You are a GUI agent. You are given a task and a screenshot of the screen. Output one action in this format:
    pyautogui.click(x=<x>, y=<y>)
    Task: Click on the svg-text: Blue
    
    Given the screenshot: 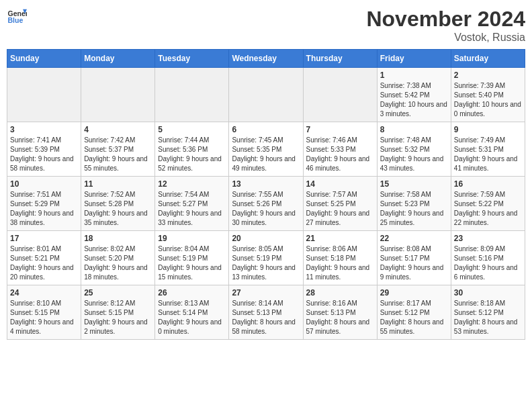 What is the action you would take?
    pyautogui.click(x=16, y=20)
    